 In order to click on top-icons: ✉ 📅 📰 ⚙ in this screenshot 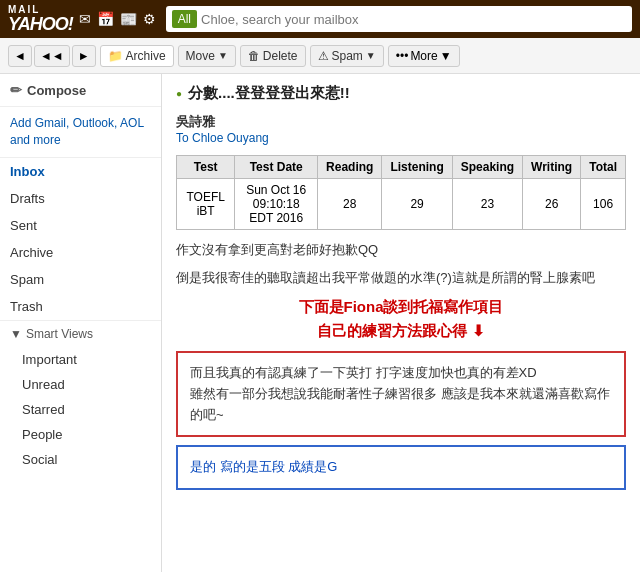, I will do `click(118, 19)`.